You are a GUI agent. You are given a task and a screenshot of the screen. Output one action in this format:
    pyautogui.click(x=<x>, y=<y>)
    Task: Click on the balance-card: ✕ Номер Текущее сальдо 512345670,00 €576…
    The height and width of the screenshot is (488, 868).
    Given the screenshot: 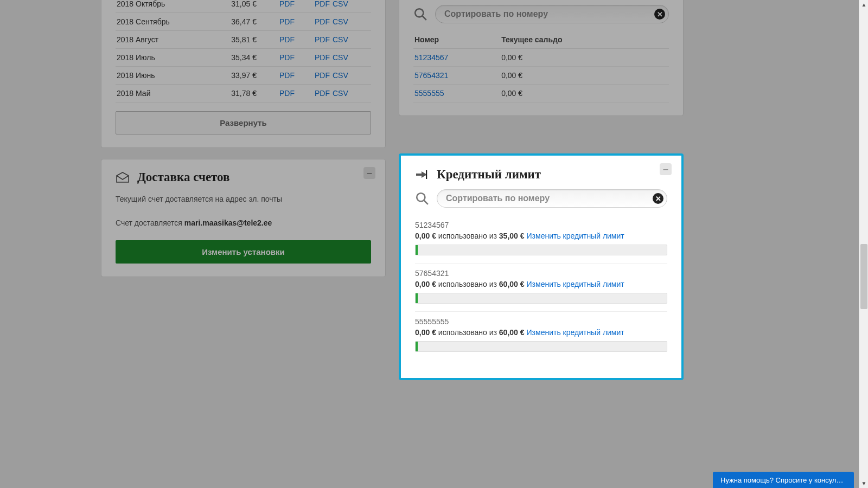 What is the action you would take?
    pyautogui.click(x=541, y=58)
    